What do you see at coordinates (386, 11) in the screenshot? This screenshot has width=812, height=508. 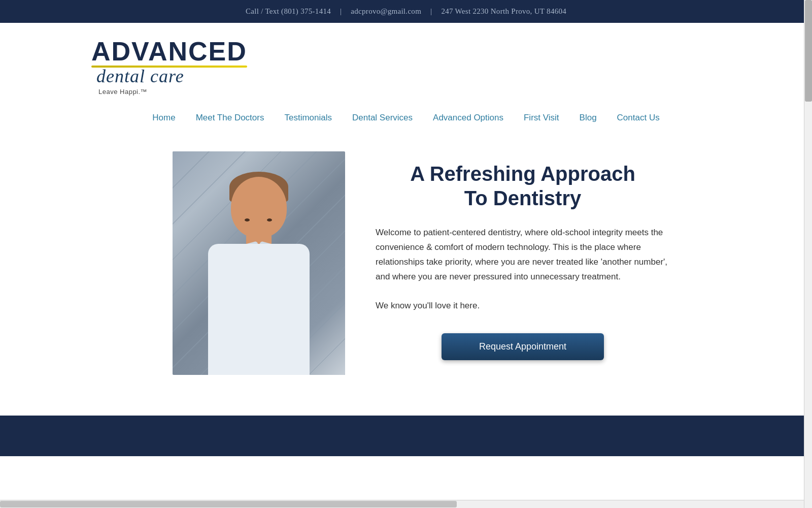 I see `email-info: adcprovo@gmail.com` at bounding box center [386, 11].